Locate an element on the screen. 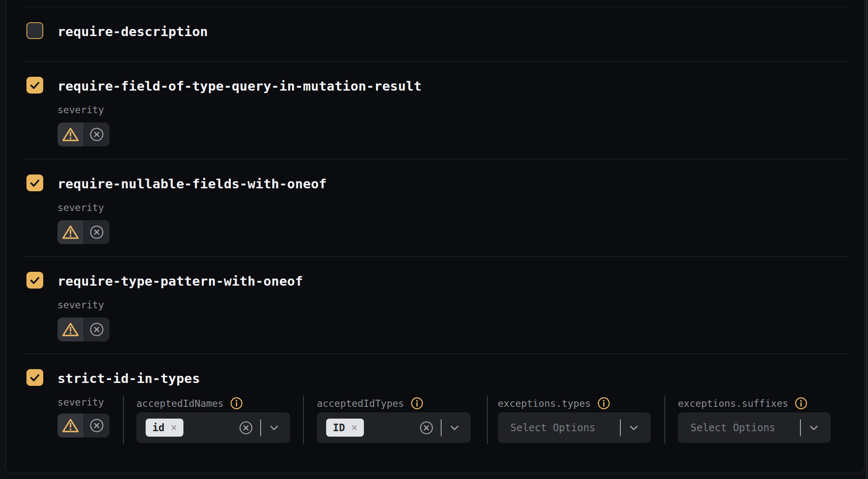 Image resolution: width=868 pixels, height=479 pixels. option-label-exceptions-types: exceptions.types is located at coordinates (554, 404).